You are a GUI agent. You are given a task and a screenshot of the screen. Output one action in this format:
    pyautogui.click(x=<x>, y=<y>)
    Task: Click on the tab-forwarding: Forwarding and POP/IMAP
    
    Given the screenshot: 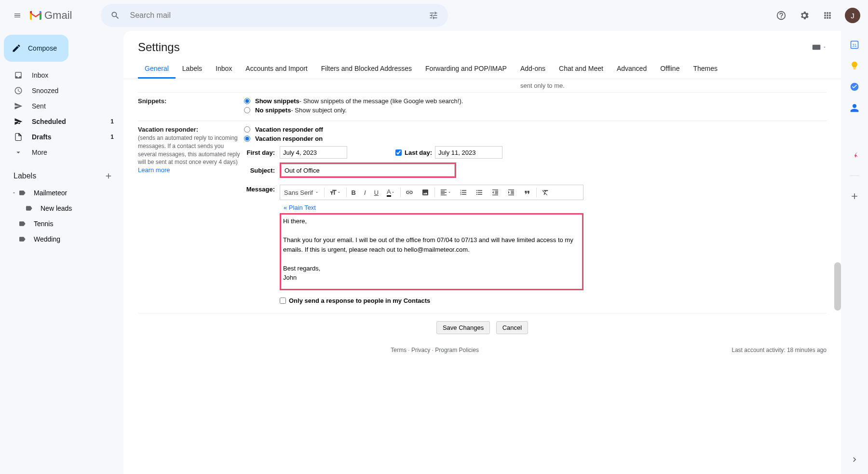 What is the action you would take?
    pyautogui.click(x=466, y=69)
    